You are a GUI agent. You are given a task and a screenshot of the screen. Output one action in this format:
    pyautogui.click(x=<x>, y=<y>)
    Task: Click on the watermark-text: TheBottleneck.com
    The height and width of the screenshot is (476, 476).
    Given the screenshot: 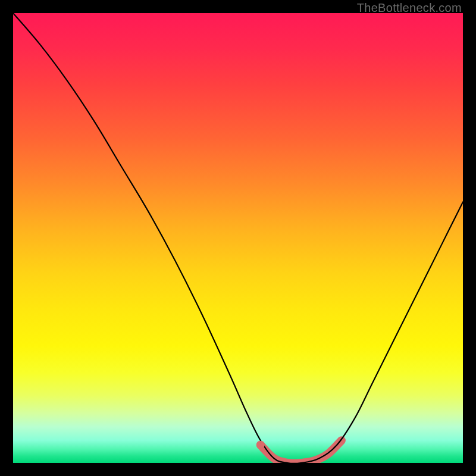 What is the action you would take?
    pyautogui.click(x=409, y=8)
    